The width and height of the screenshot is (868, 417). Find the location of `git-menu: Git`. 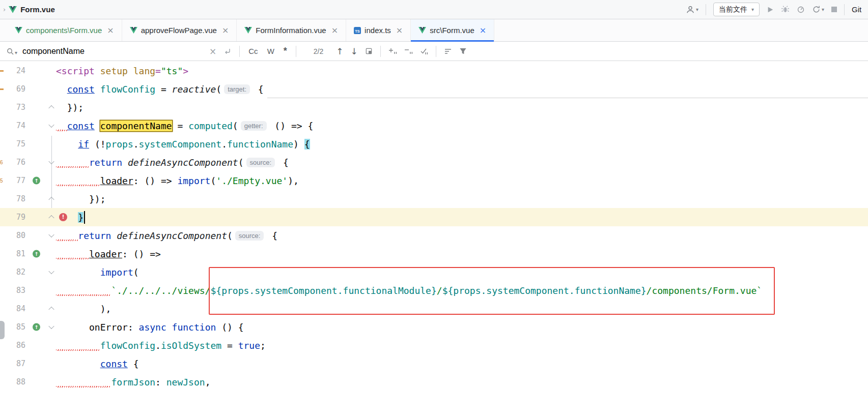

git-menu: Git is located at coordinates (859, 9).